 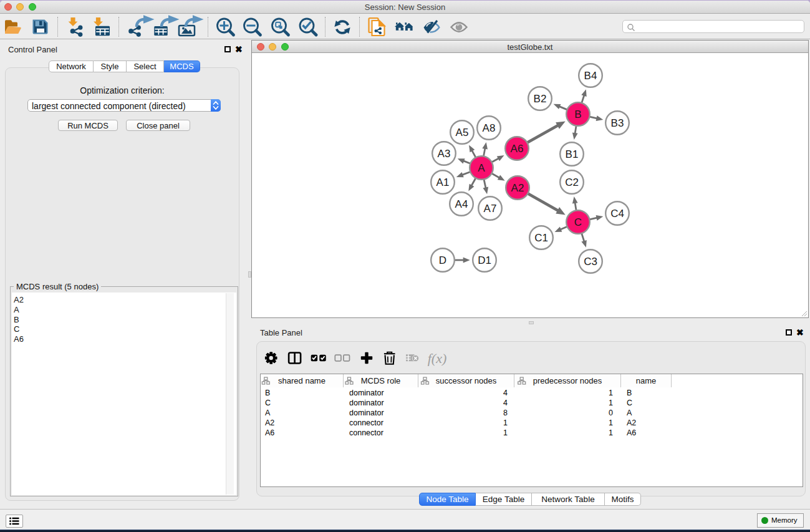 What do you see at coordinates (617, 213) in the screenshot?
I see `svg-text: C4` at bounding box center [617, 213].